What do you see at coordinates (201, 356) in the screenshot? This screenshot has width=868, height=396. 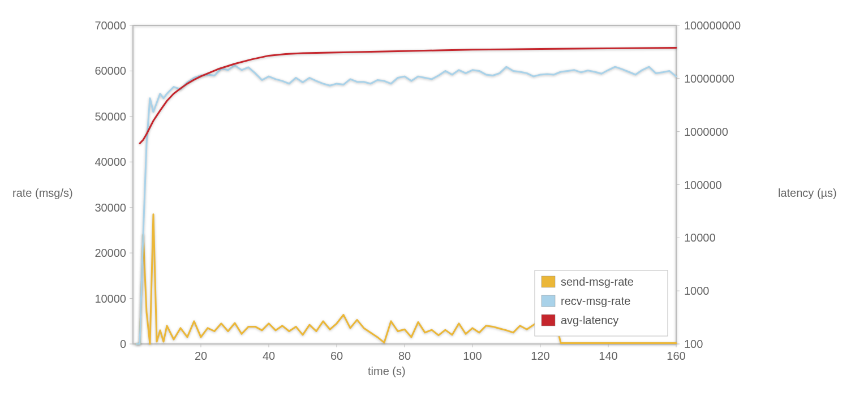 I see `svg-text: 20` at bounding box center [201, 356].